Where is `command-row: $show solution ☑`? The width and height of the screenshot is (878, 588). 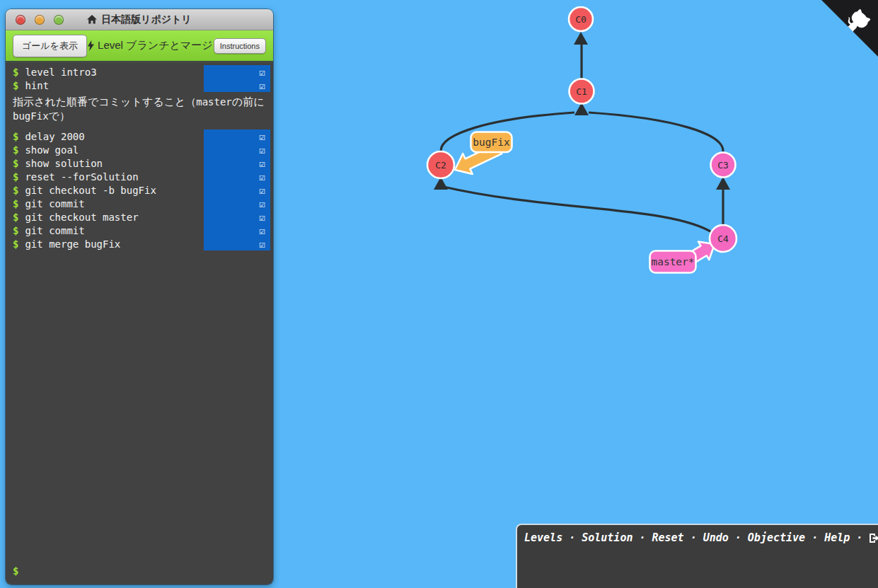
command-row: $show solution ☑ is located at coordinates (141, 163).